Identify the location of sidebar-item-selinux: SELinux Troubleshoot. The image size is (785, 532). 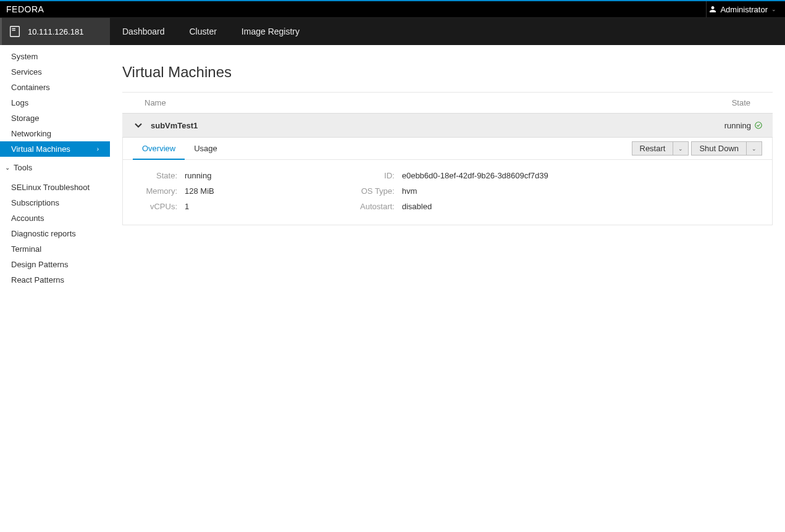
(55, 188).